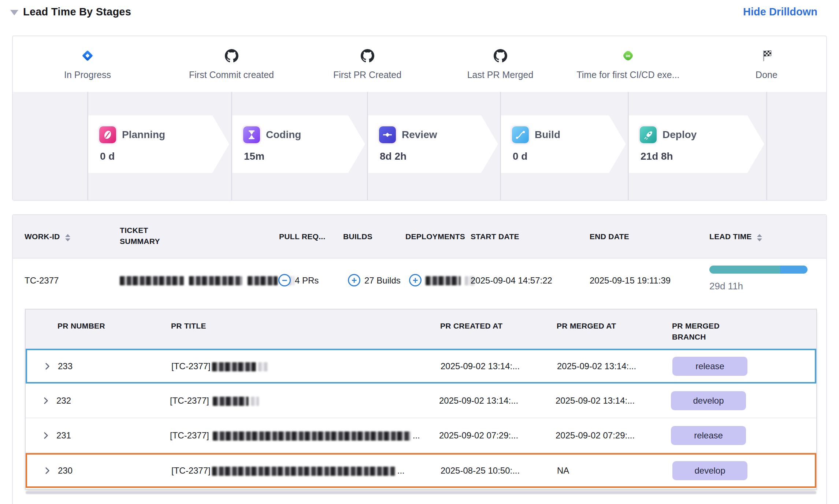  I want to click on horizontal-scrollbar, so click(421, 493).